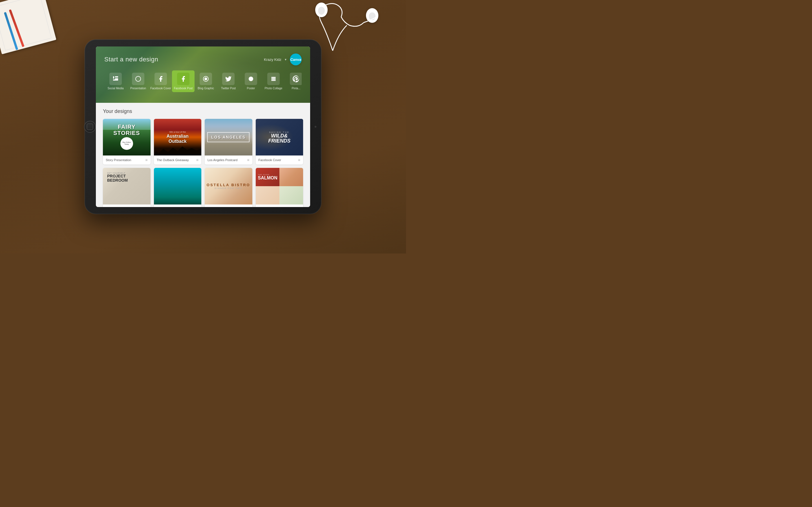 The width and height of the screenshot is (812, 507). What do you see at coordinates (183, 81) in the screenshot?
I see `design-type-facebook-post: Facebook Post` at bounding box center [183, 81].